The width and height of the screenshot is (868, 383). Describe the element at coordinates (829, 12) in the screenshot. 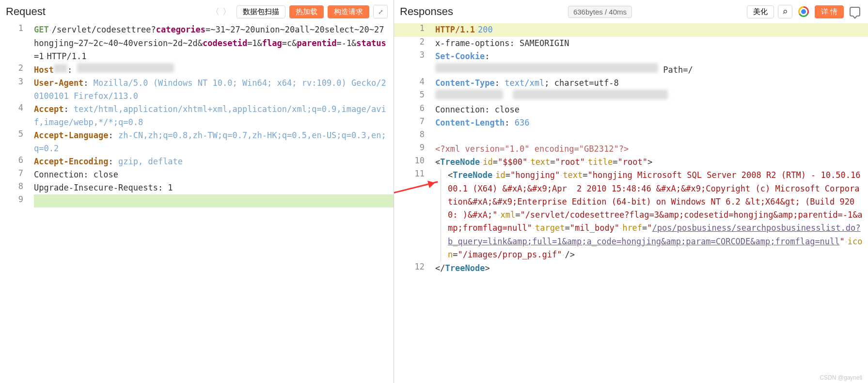

I see `detail-button: 详 情` at that location.